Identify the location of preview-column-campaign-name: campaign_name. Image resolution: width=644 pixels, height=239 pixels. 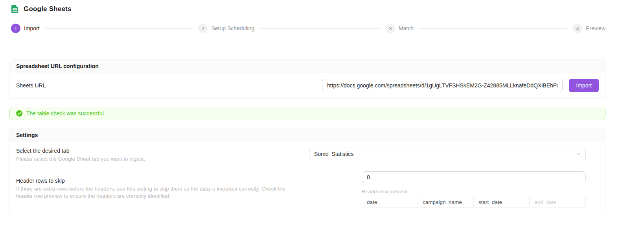
(446, 202).